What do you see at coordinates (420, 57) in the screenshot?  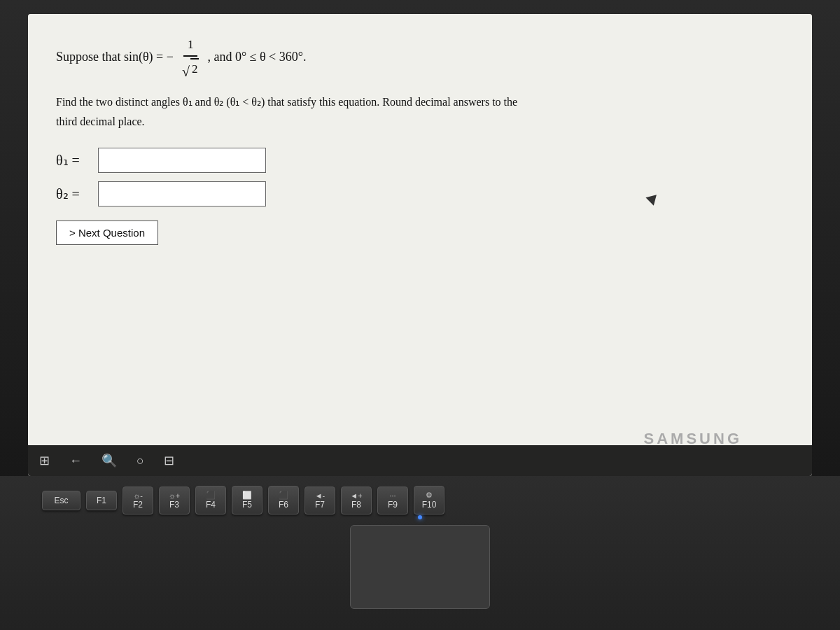 I see `problem-header: Suppose that sin(θ) = − 1 2 , and 0° ≤ θ…` at bounding box center [420, 57].